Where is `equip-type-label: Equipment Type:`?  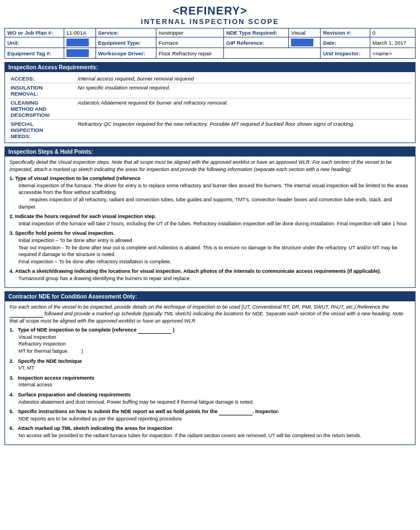
equip-type-label: Equipment Type: is located at coordinates (126, 42).